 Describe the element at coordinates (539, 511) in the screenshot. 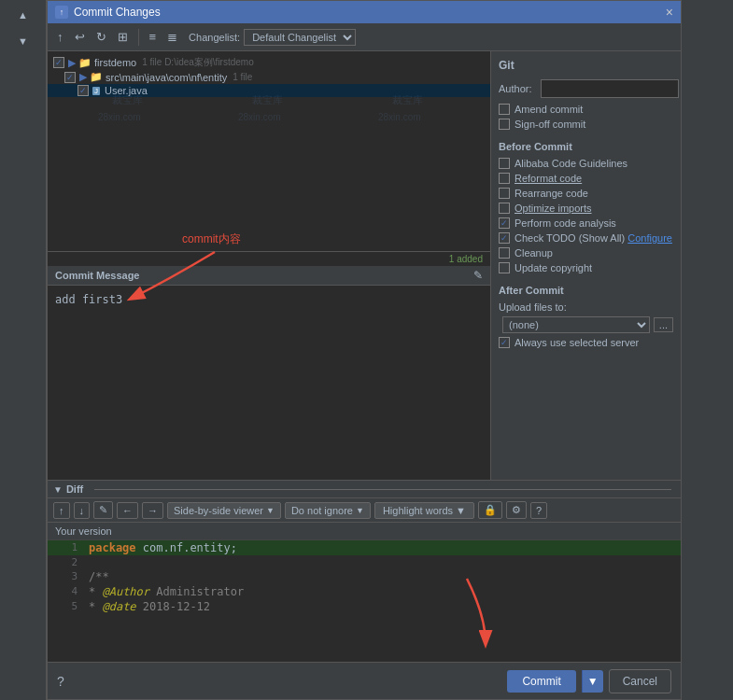

I see `diff-help-btn: ?` at that location.